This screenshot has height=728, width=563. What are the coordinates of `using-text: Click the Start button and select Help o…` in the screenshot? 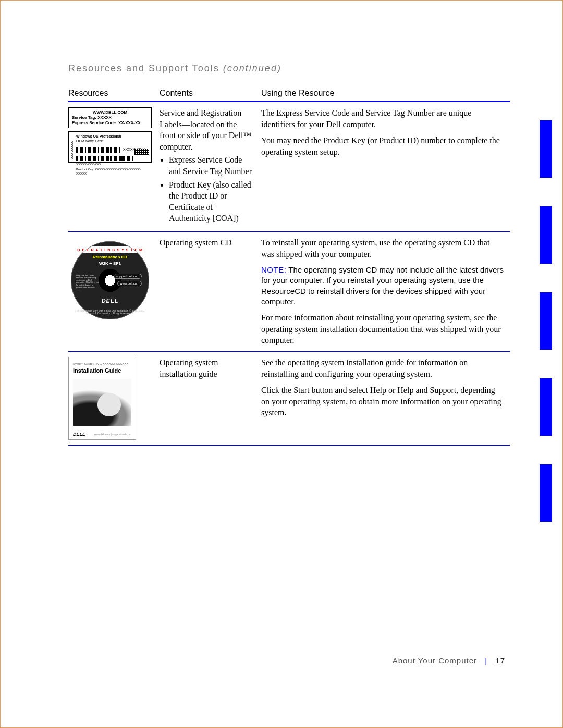 It's located at (383, 401).